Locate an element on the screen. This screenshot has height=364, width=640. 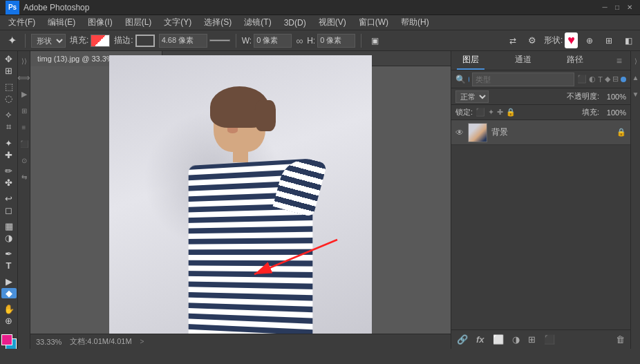
layer-visibility-toggle: 👁 is located at coordinates (460, 133).